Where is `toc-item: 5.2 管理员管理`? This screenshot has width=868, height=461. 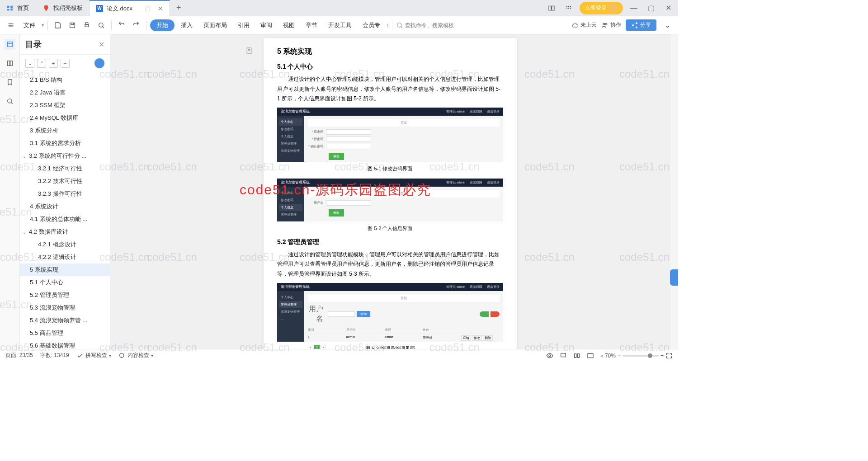
toc-item: 5.2 管理员管理 is located at coordinates (65, 295).